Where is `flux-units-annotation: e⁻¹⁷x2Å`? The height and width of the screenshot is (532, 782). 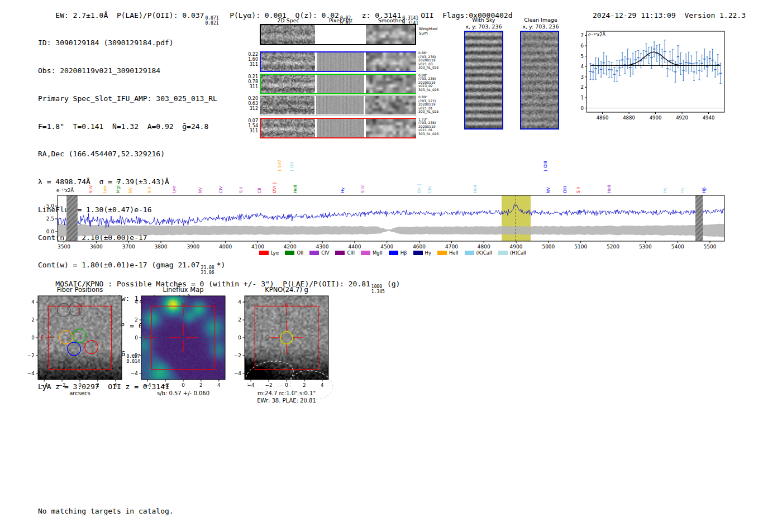 flux-units-annotation: e⁻¹⁷x2Å is located at coordinates (65, 190).